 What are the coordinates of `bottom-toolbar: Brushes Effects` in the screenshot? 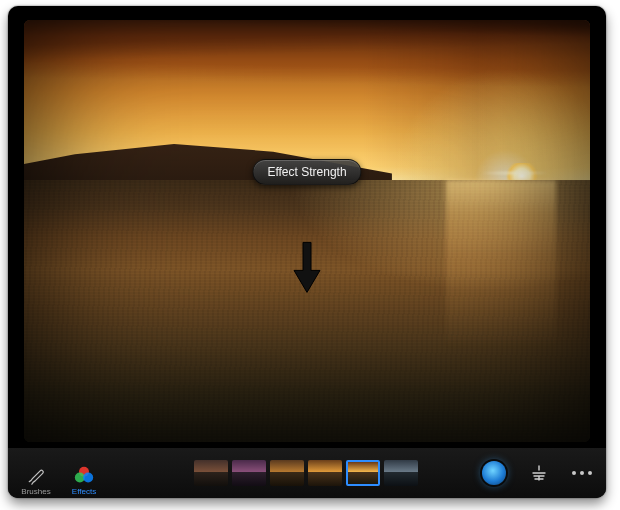 It's located at (307, 472).